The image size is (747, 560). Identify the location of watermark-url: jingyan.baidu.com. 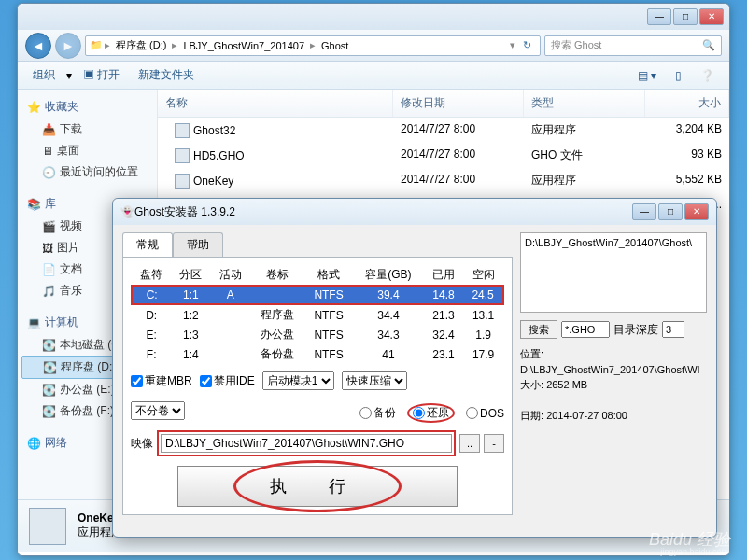
(695, 552).